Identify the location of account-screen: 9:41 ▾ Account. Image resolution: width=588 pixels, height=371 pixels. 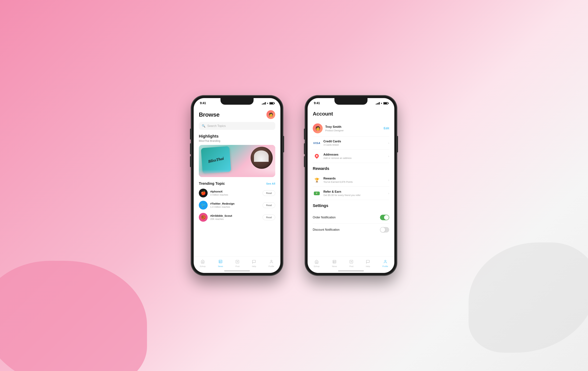
(351, 186).